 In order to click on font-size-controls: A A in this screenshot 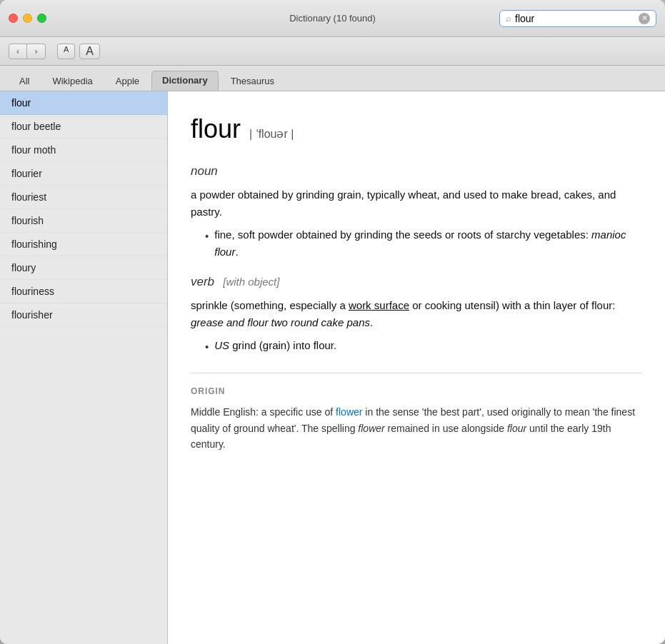, I will do `click(79, 51)`.